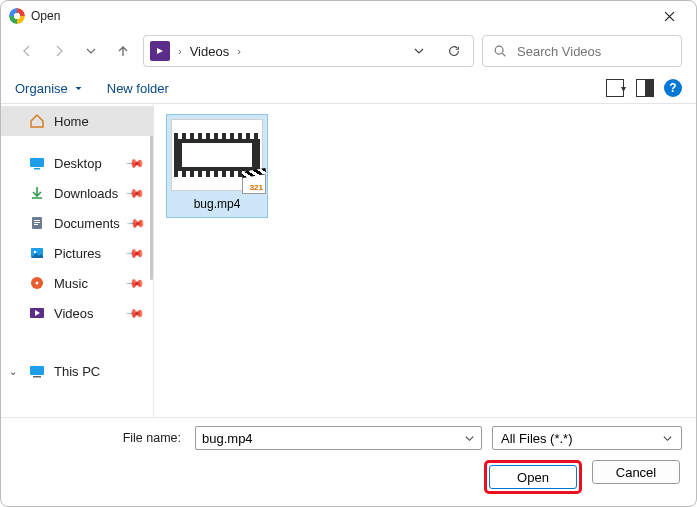 Image resolution: width=697 pixels, height=507 pixels. I want to click on sidebar-item-desktop: Desktop 📌, so click(77, 163).